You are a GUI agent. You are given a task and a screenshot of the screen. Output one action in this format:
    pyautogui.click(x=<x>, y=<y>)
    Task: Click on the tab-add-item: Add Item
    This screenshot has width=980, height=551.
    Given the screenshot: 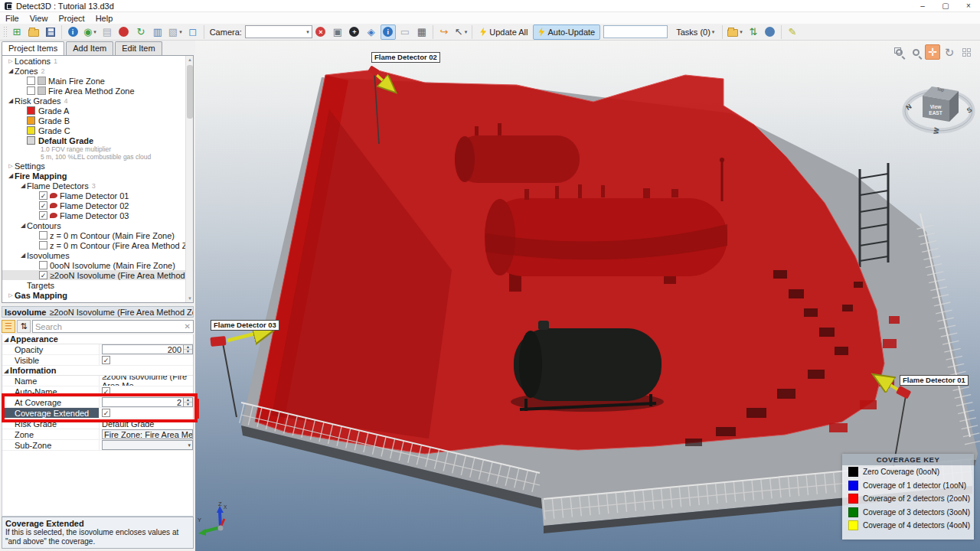 What is the action you would take?
    pyautogui.click(x=90, y=48)
    